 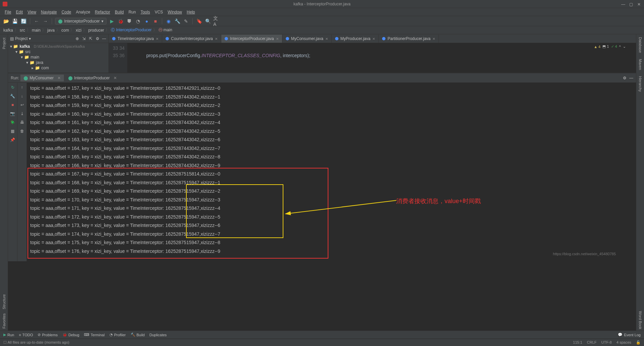 I want to click on inspection-indicators: ▲ 4 ⬒ 1 ✓ 4 ^ ⌄, so click(x=610, y=46).